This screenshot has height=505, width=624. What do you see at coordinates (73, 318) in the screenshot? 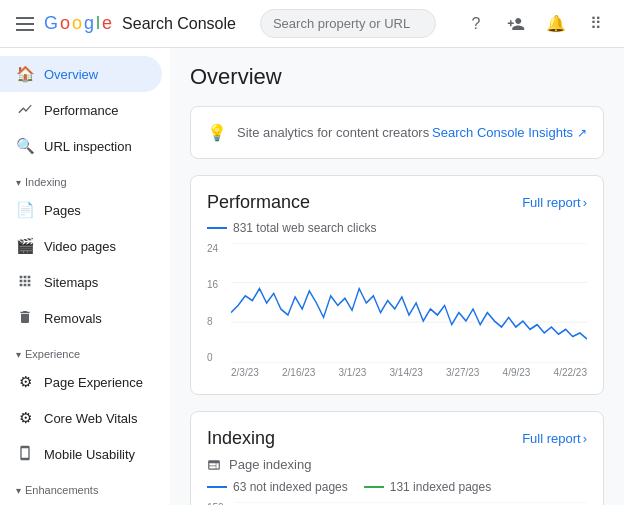
I see `sidebar-label-removals: Removals` at bounding box center [73, 318].